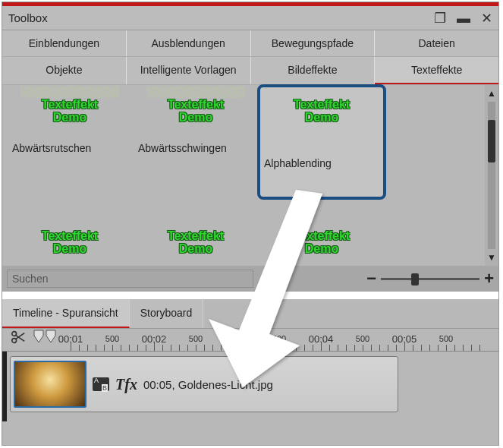 The height and width of the screenshot is (448, 503). I want to click on scissors-icon, so click(19, 337).